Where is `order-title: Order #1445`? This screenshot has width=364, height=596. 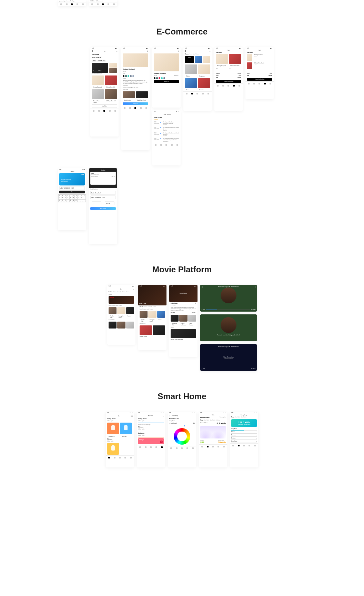 order-title: Order #1445 is located at coordinates (166, 117).